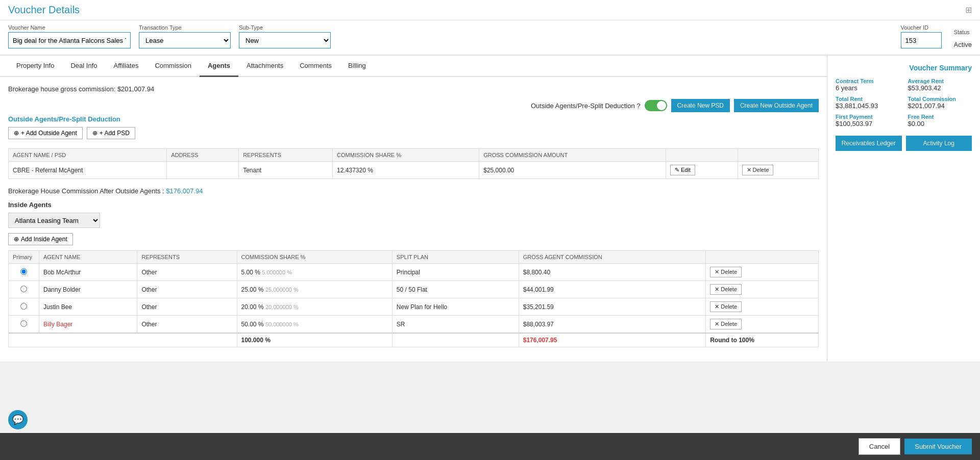 Image resolution: width=980 pixels, height=460 pixels. I want to click on totals-row: 100.000 % $176,007.95 Round to 100%, so click(413, 340).